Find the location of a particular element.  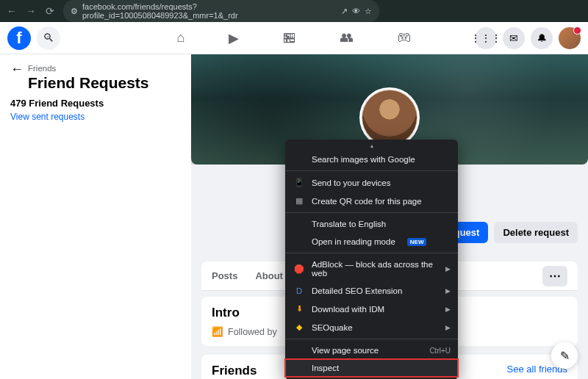

menu-item-label: View page source is located at coordinates (345, 350).